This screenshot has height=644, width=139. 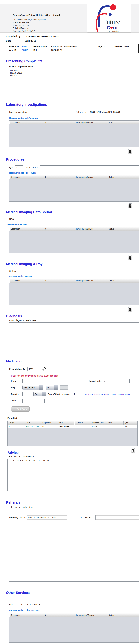 What do you see at coordinates (99, 423) in the screenshot?
I see `column-header-duration-type: Duration Type` at bounding box center [99, 423].